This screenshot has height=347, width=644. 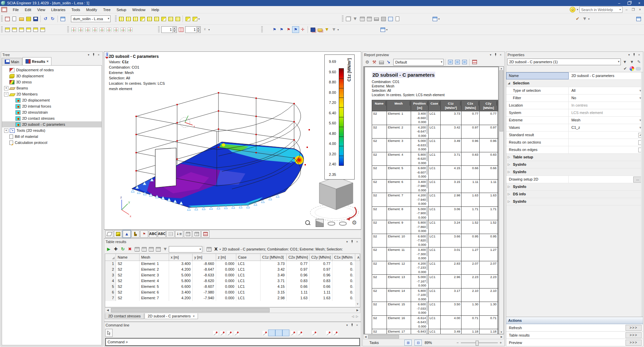 I want to click on fit-page-button: ⊞, so click(x=408, y=343).